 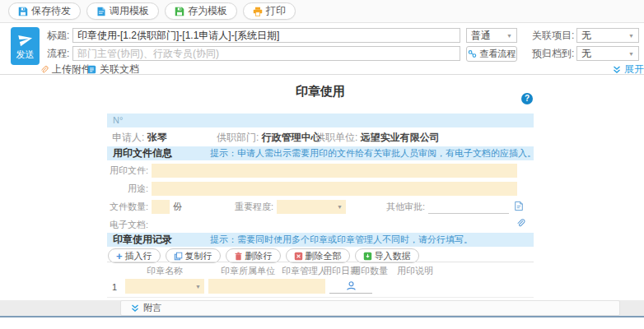 I want to click on plus-icon: +, so click(x=119, y=257).